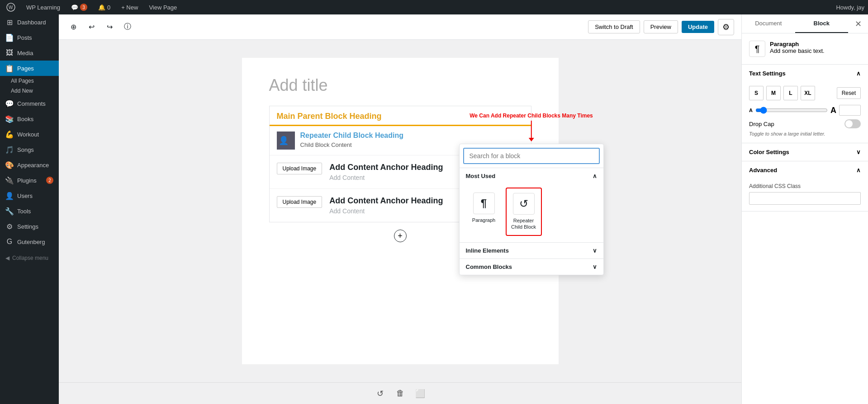  Describe the element at coordinates (614, 27) in the screenshot. I see `switch-to-draft-button: Switch to Draft` at that location.